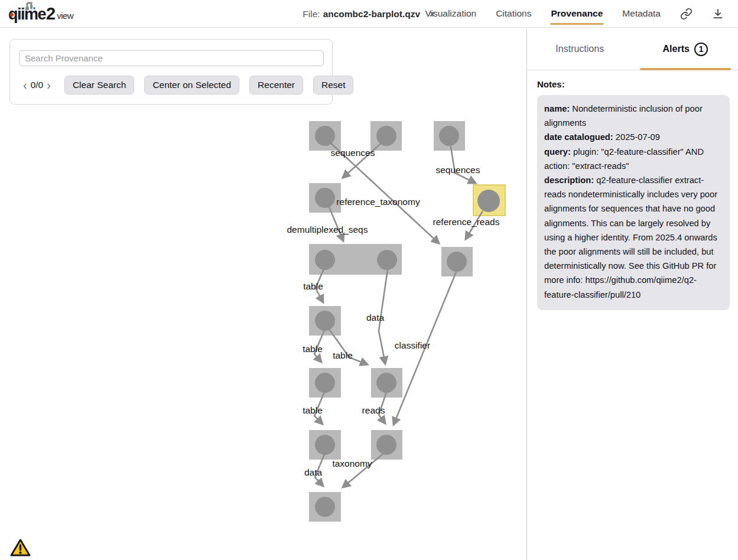 This screenshot has width=738, height=560. I want to click on tab-instructions: Instructions, so click(580, 49).